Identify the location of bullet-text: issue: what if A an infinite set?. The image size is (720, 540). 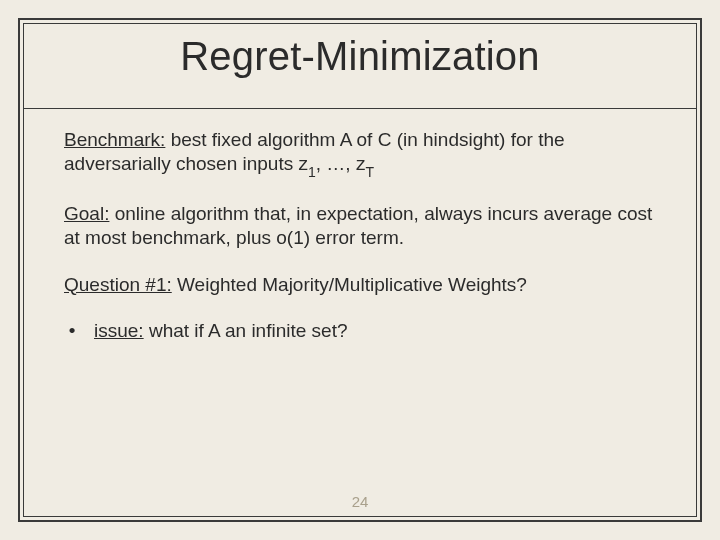
(221, 331).